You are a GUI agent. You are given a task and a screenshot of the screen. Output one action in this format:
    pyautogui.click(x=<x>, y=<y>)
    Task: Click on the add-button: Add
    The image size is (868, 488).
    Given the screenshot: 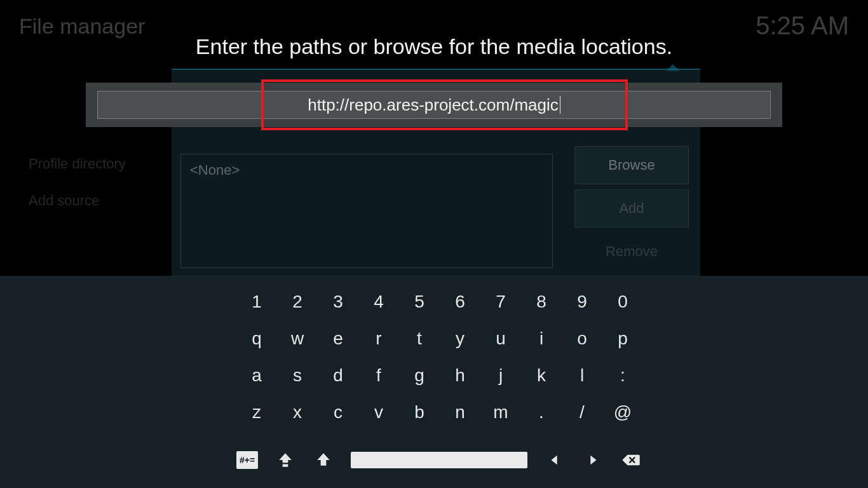 What is the action you would take?
    pyautogui.click(x=632, y=208)
    